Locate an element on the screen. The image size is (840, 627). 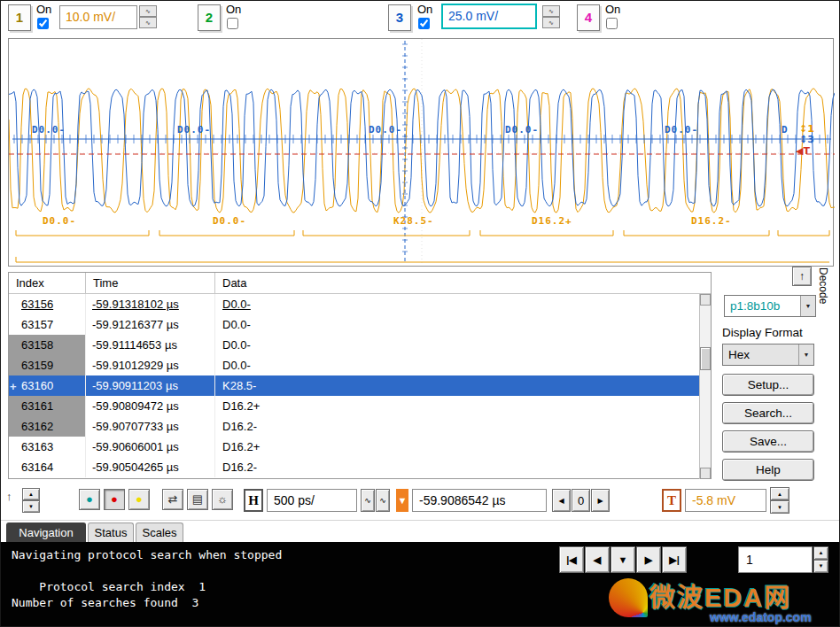
scroll-up-icon is located at coordinates (705, 299).